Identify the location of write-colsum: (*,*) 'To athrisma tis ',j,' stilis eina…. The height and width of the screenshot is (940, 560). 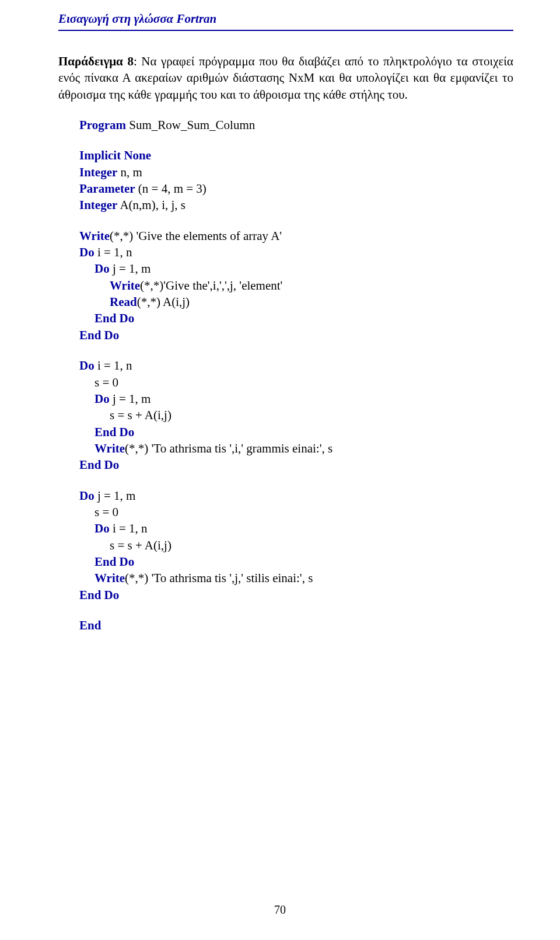
(219, 578).